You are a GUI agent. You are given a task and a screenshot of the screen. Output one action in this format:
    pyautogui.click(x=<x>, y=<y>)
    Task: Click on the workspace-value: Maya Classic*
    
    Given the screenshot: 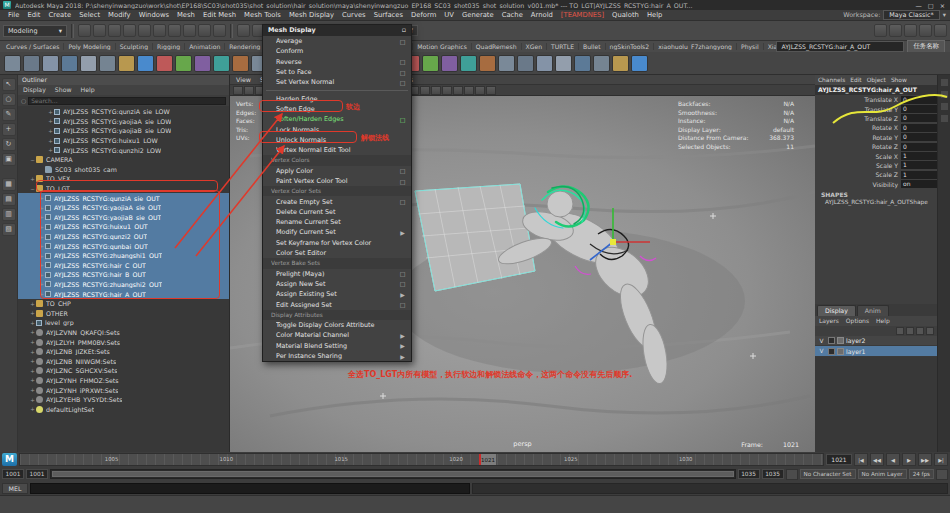 What is the action you would take?
    pyautogui.click(x=911, y=15)
    